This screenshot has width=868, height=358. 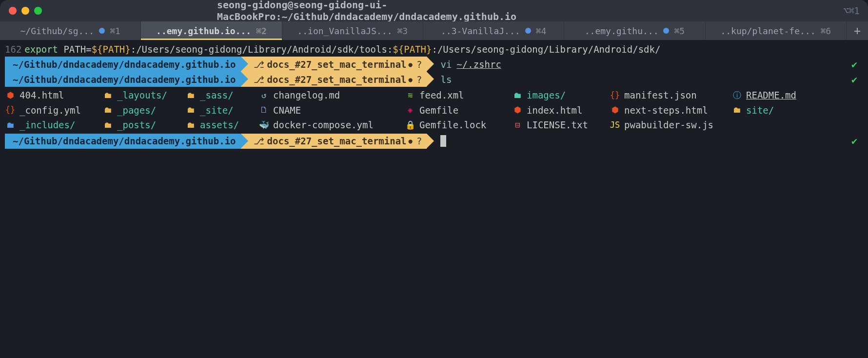 I want to click on file-name: feed.xml, so click(x=442, y=95).